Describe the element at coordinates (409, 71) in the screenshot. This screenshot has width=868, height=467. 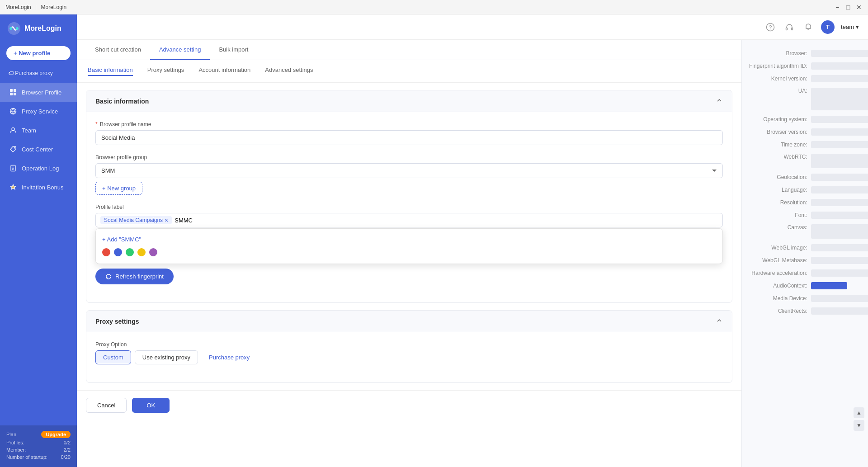
I see `sub-tabs: Basic information Proxy settings Account…` at that location.